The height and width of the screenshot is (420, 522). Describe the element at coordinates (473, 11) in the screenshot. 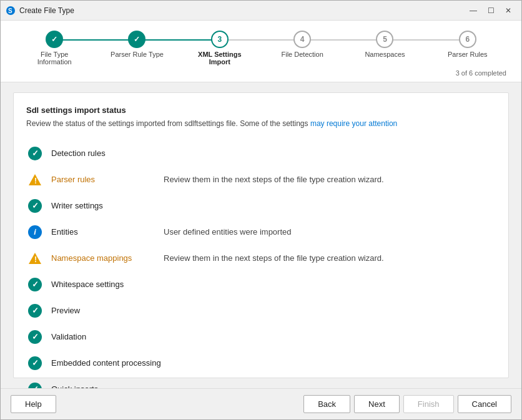

I see `minimize-button: —` at that location.